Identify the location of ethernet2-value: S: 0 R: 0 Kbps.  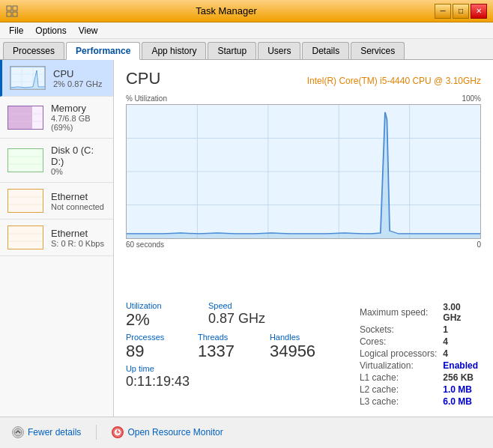
(78, 243).